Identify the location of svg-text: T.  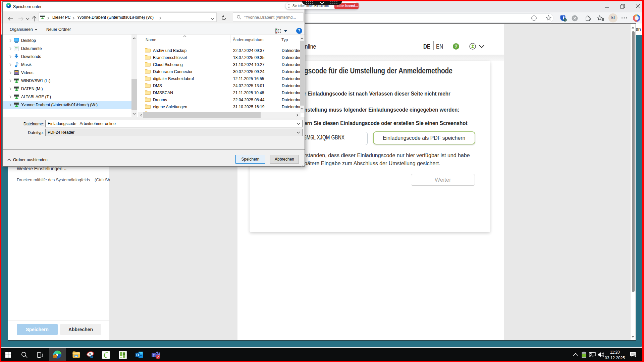
(154, 355).